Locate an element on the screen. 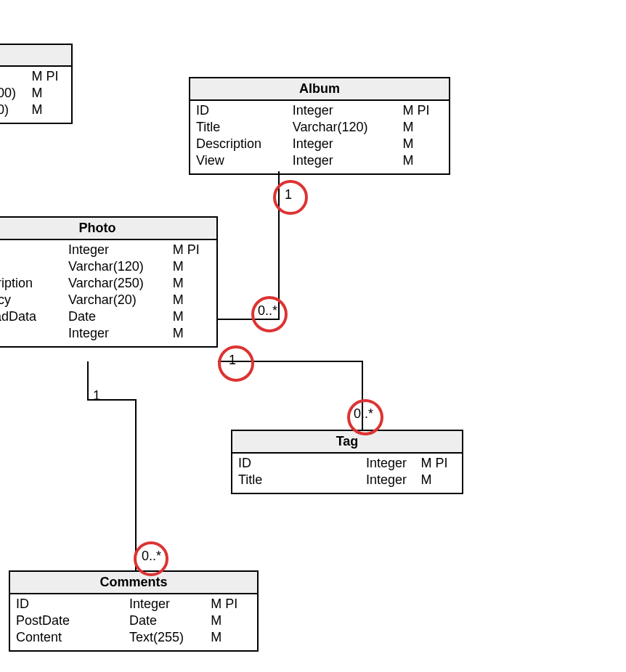 The height and width of the screenshot is (672, 626). entity-photo-body: IntegerM PI eVarchar(120)M scriptionVarc… is located at coordinates (108, 293).